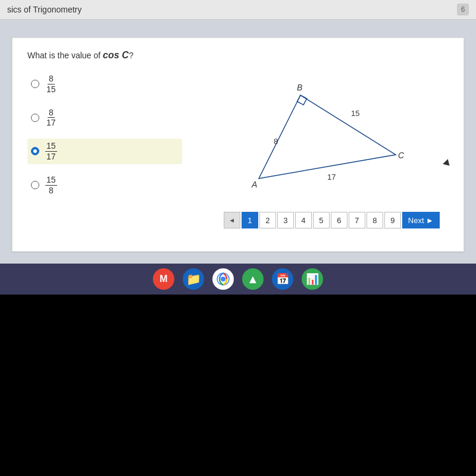  I want to click on gmail-icon: M, so click(164, 279).